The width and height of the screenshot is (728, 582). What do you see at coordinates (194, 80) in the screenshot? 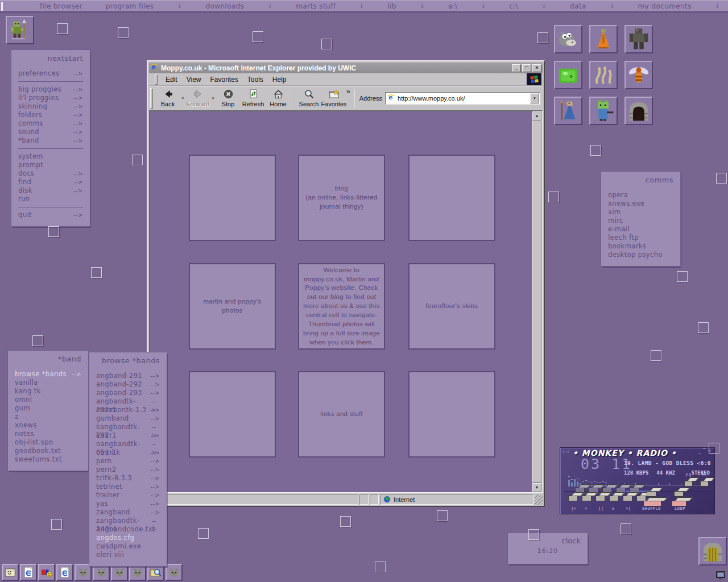
I see `ie-menu-view: View` at bounding box center [194, 80].